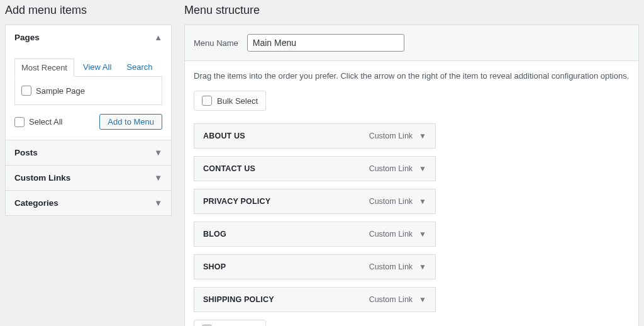 Image resolution: width=644 pixels, height=326 pixels. Describe the element at coordinates (88, 94) in the screenshot. I see `panel-pages-body: Most Recent View All Search Sample Page …` at that location.